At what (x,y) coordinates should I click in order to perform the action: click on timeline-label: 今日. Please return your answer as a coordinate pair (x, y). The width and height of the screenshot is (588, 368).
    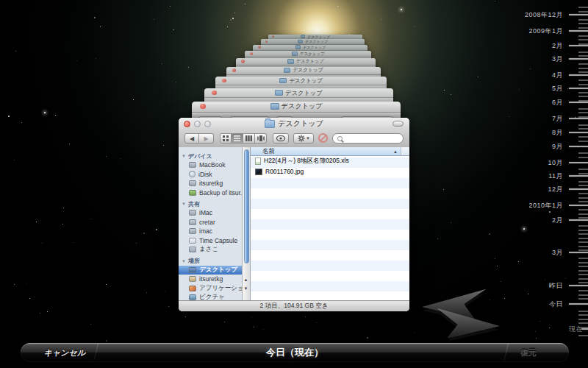
    Looking at the image, I should click on (556, 305).